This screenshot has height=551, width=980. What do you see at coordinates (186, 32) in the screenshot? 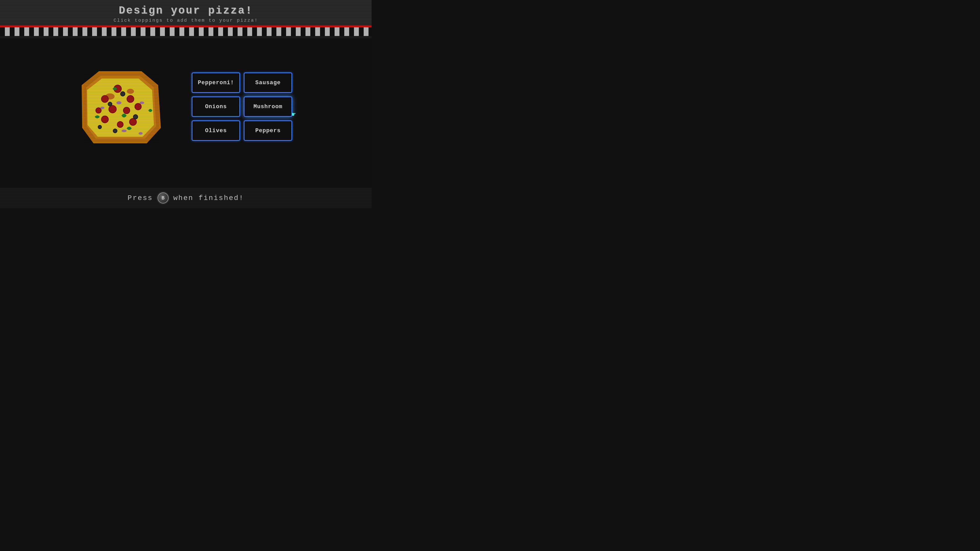
I see `decorative-border` at bounding box center [186, 32].